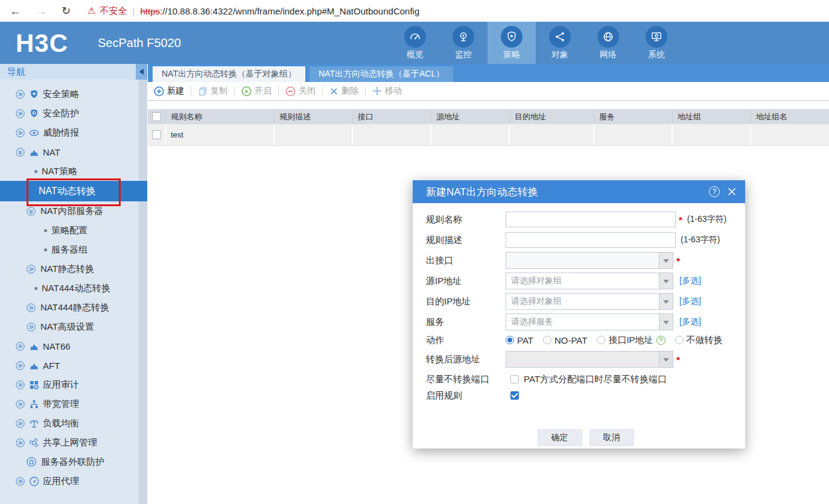  I want to click on sidebar-item-load-balance: 负载均衡, so click(74, 423).